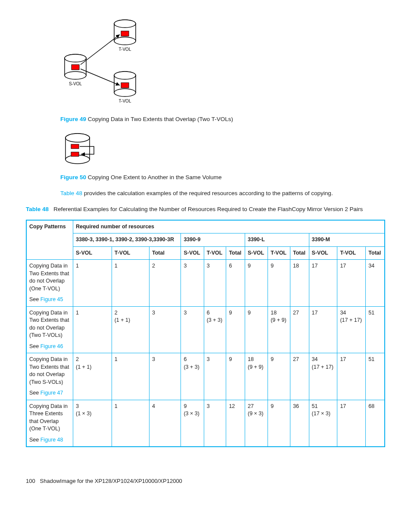 The height and width of the screenshot is (532, 411). Describe the element at coordinates (299, 376) in the screenshot. I see `cell-value: 27` at that location.